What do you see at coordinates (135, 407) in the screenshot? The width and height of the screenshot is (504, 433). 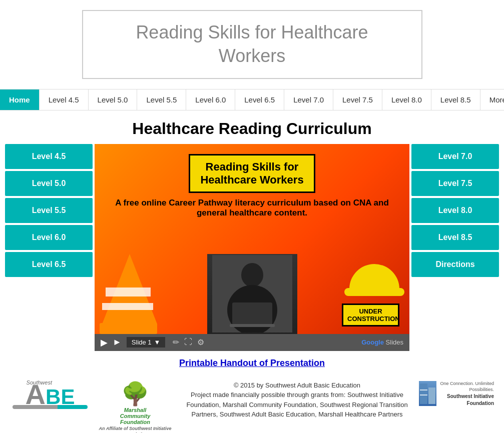 I see `marshall-logo-container: 🌳 MarshallCommunityFoundationAn Affiliat…` at bounding box center [135, 407].